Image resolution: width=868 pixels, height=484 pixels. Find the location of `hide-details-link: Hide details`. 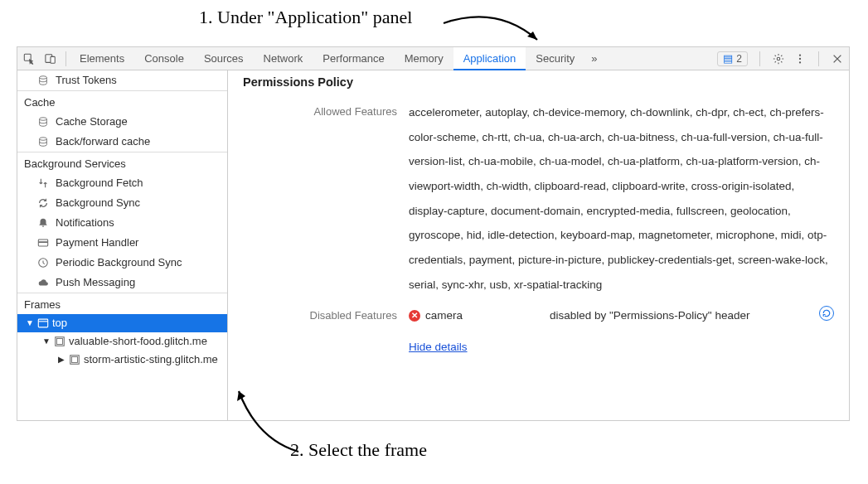

hide-details-link: Hide details is located at coordinates (438, 346).